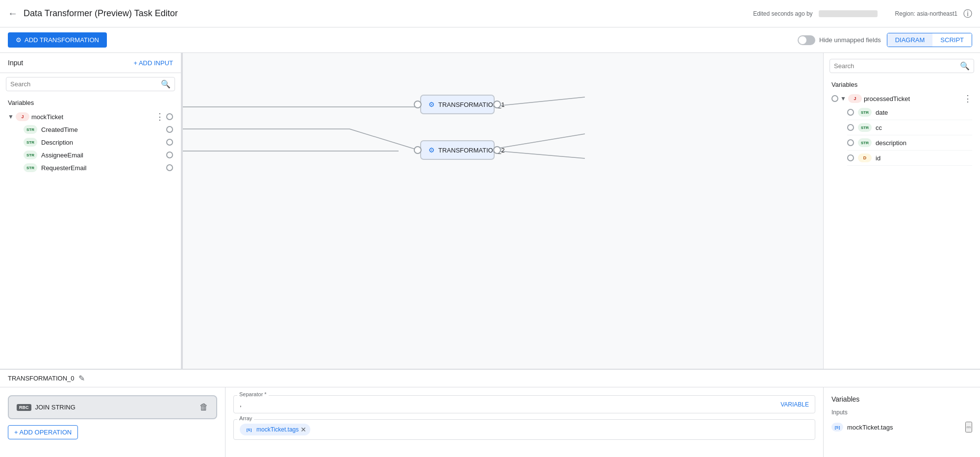 The width and height of the screenshot is (980, 457). I want to click on op-name-joinstring: JOIN STRING, so click(55, 407).